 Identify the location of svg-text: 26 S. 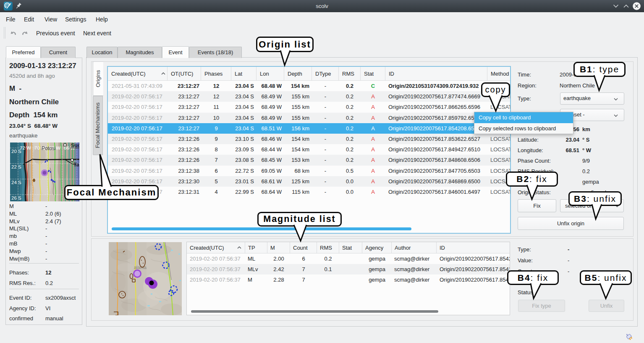
(16, 198).